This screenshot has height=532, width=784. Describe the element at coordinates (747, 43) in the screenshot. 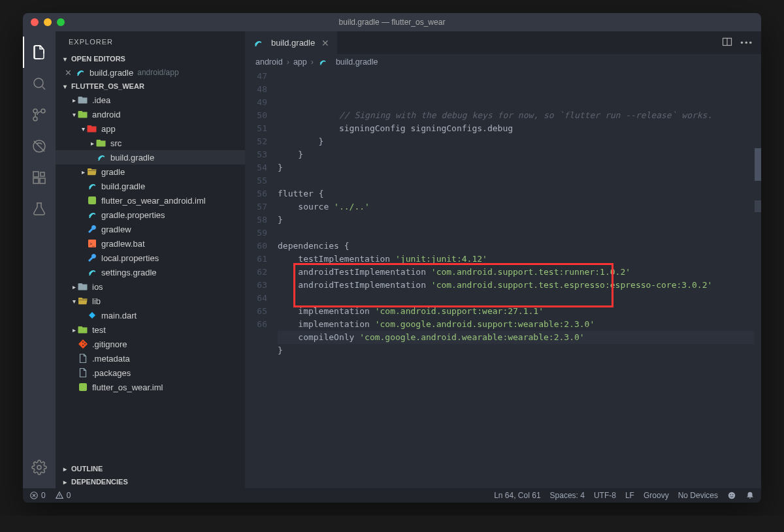

I see `more-actions-icon: •••` at that location.